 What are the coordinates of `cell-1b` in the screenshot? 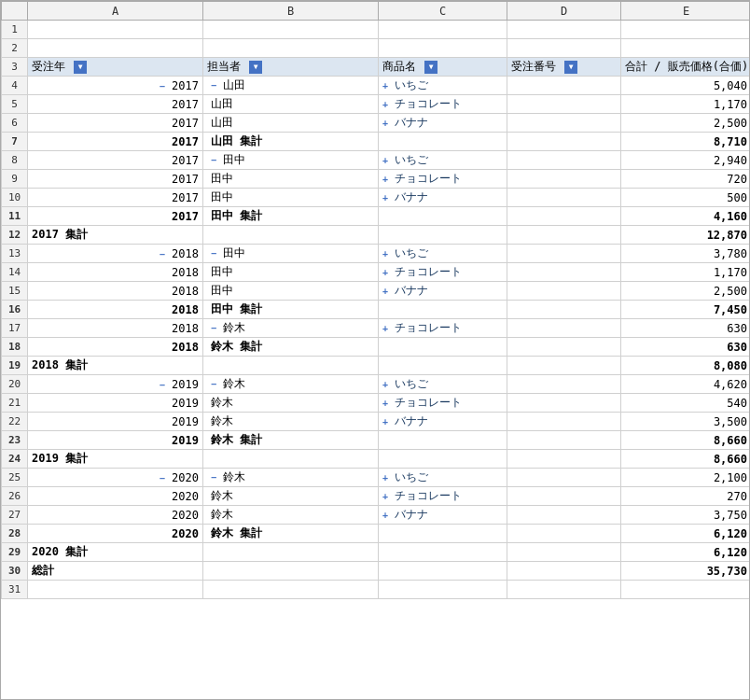 It's located at (291, 30).